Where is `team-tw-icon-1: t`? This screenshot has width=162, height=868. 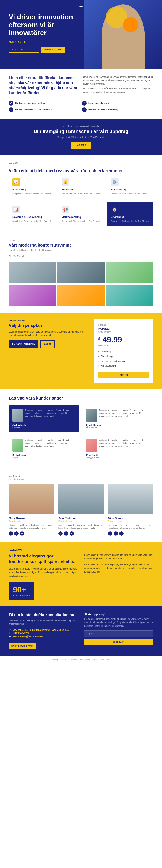 team-tw-icon-1: t is located at coordinates (16, 534).